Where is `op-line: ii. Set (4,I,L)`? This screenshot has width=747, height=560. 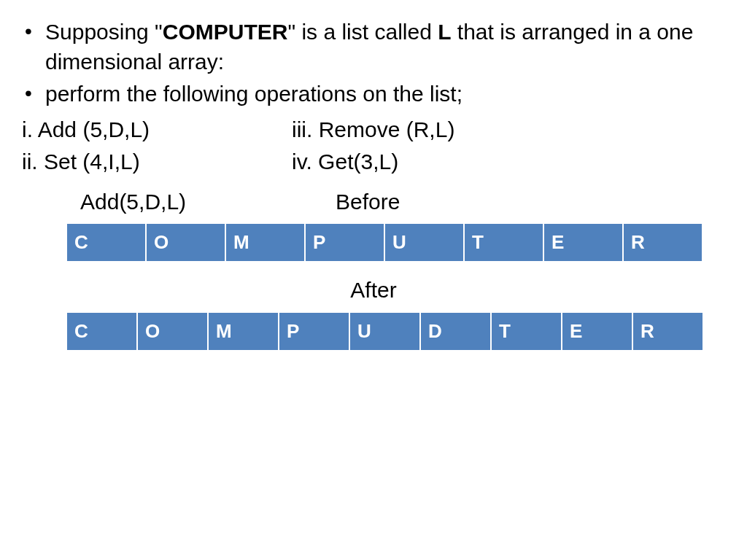
op-line: ii. Set (4,I,L) is located at coordinates (157, 162).